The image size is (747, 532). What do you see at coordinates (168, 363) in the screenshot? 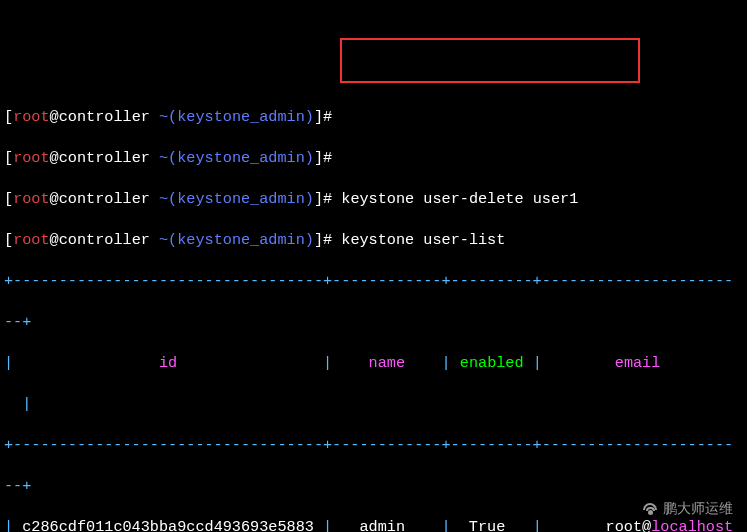
I see `col-id: id` at bounding box center [168, 363].